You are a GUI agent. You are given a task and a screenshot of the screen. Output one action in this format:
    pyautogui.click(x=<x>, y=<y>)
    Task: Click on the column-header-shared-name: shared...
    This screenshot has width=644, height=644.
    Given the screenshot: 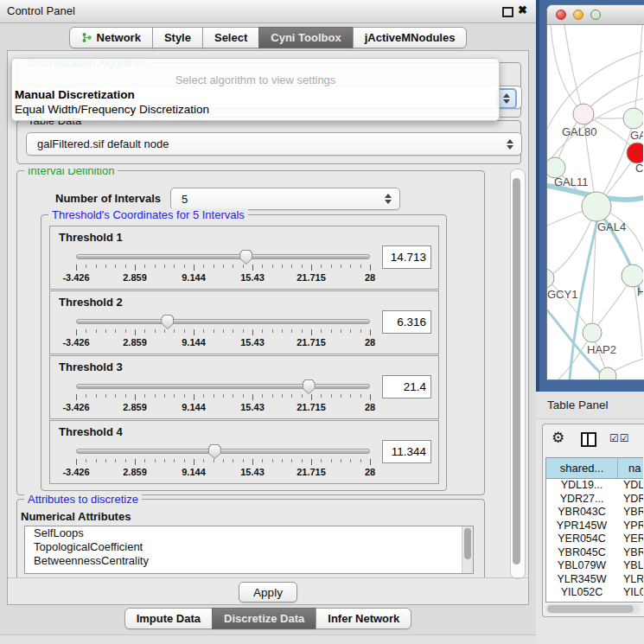 What is the action you would take?
    pyautogui.click(x=583, y=469)
    